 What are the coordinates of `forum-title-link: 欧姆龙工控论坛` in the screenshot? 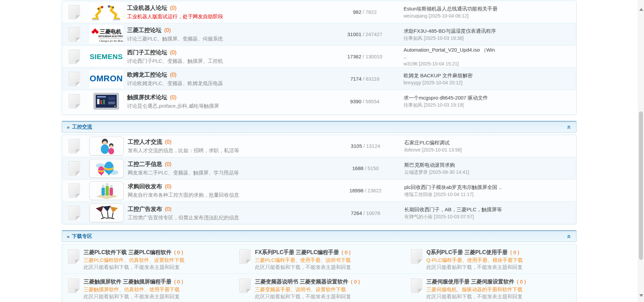 It's located at (147, 75).